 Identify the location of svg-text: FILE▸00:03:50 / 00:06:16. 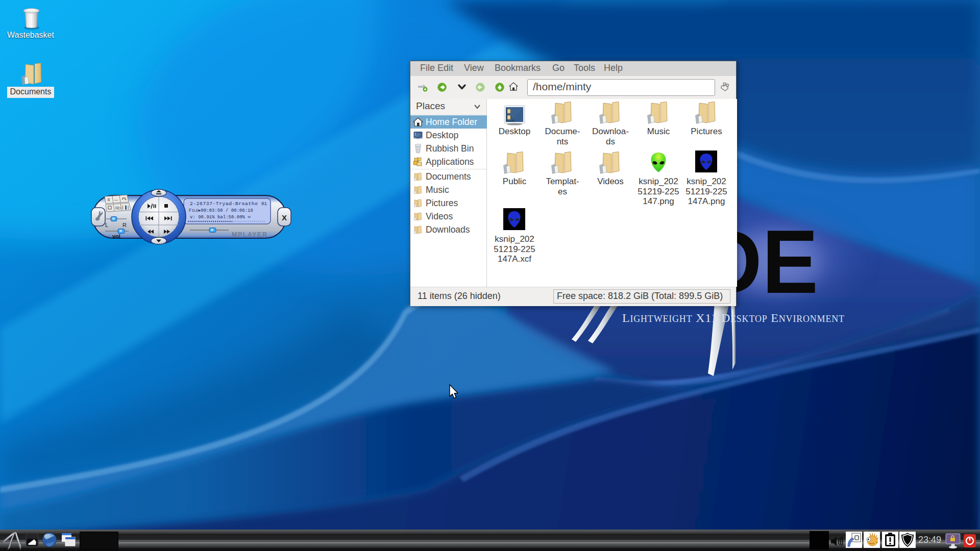
(221, 211).